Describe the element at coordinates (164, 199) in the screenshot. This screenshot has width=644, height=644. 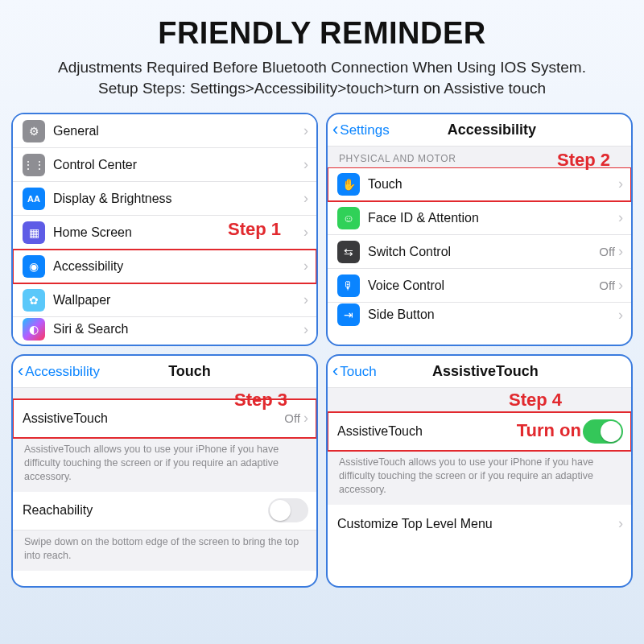
I see `settings-row: AADisplay & Brightness›` at that location.